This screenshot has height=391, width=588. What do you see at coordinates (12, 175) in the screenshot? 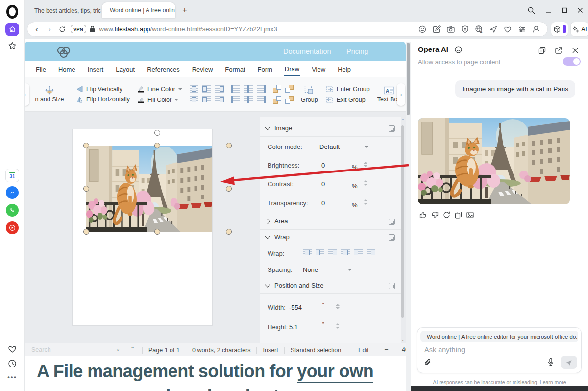
I see `google-calendar-button: 31` at bounding box center [12, 175].